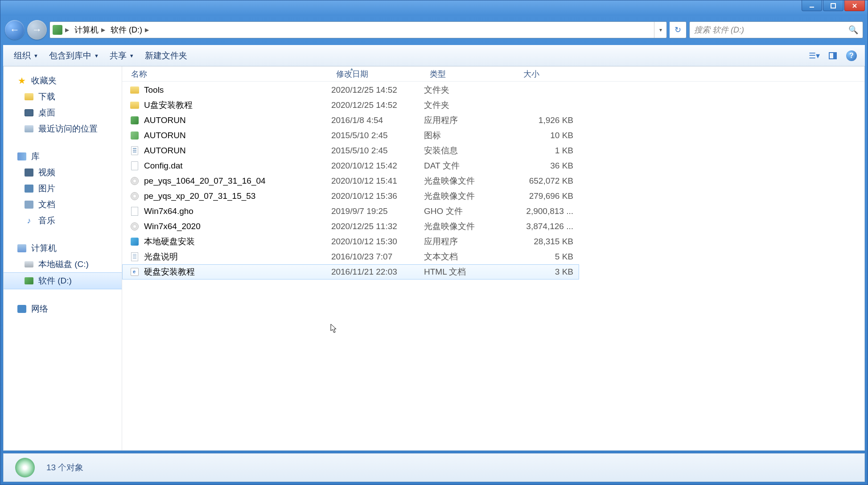 This screenshot has height=485, width=868. What do you see at coordinates (350, 257) in the screenshot?
I see `file-row: 光盘说明2016/10/23 7:07文本文档5 KB` at bounding box center [350, 257].